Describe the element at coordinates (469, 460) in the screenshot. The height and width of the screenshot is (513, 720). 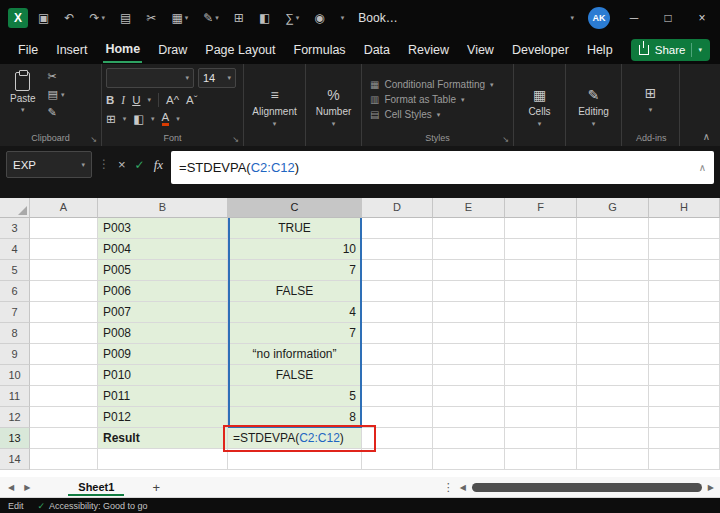
I see `cell-E14` at that location.